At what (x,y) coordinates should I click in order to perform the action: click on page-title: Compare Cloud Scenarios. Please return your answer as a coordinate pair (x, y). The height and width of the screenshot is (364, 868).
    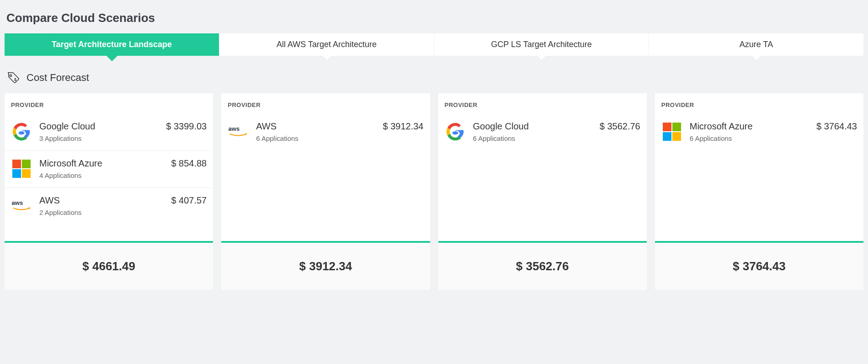
    Looking at the image, I should click on (434, 19).